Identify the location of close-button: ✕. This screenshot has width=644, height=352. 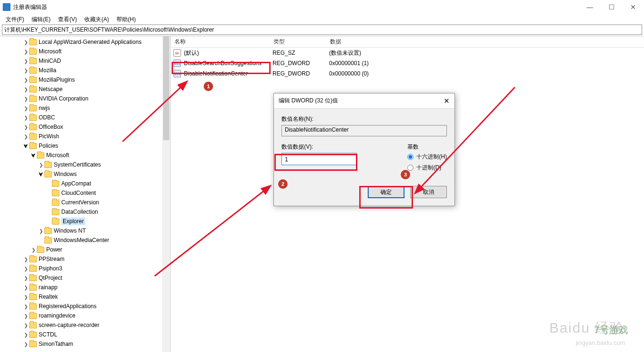
(633, 7).